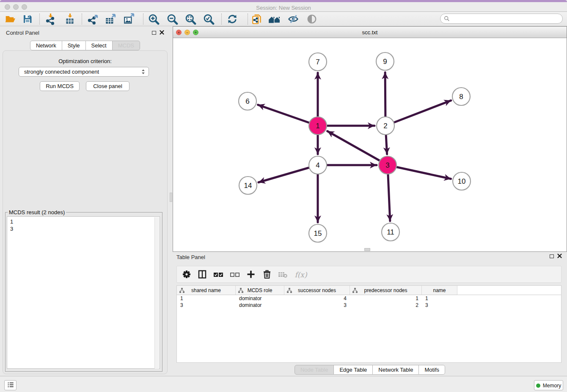  Describe the element at coordinates (157, 293) in the screenshot. I see `mcds-result-scrollbar` at that location.